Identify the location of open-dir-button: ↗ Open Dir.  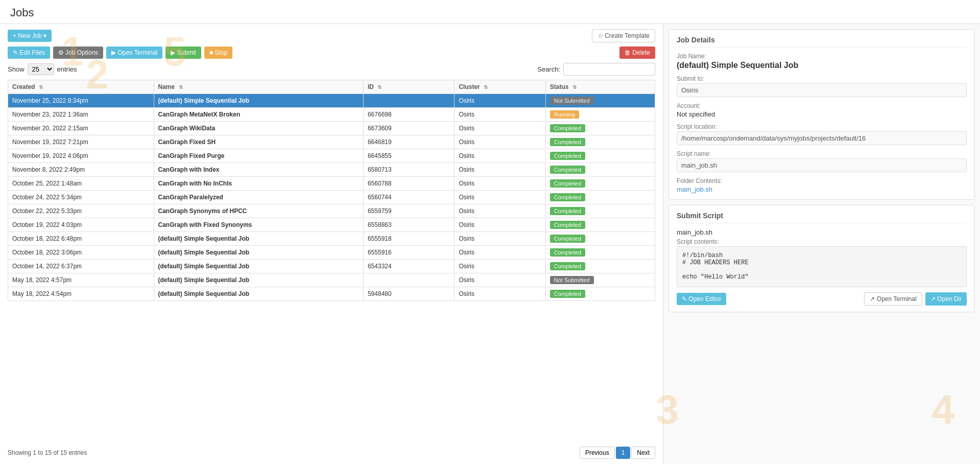
(946, 299).